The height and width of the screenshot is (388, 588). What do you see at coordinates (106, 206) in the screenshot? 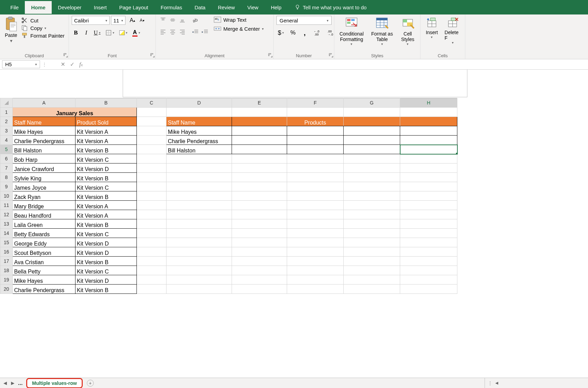
I see `cell-B11: Kit Version A` at bounding box center [106, 206].